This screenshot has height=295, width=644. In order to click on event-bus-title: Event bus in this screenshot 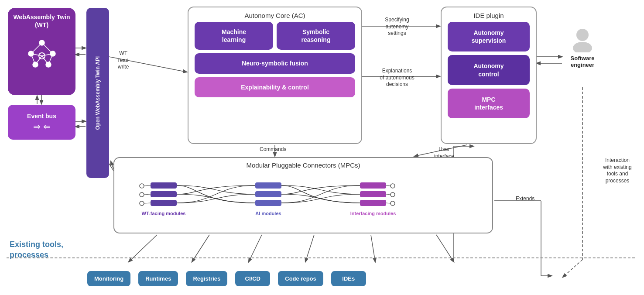, I will do `click(42, 116)`.